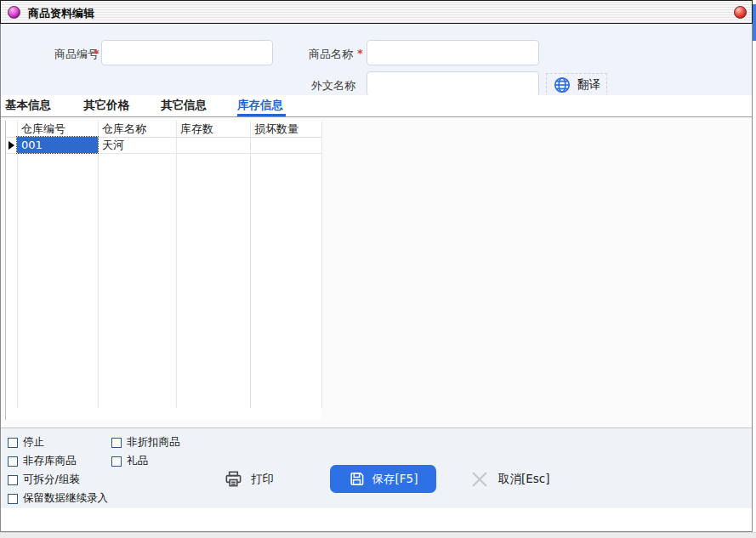 The width and height of the screenshot is (756, 538). What do you see at coordinates (480, 479) in the screenshot?
I see `close-x-icon` at bounding box center [480, 479].